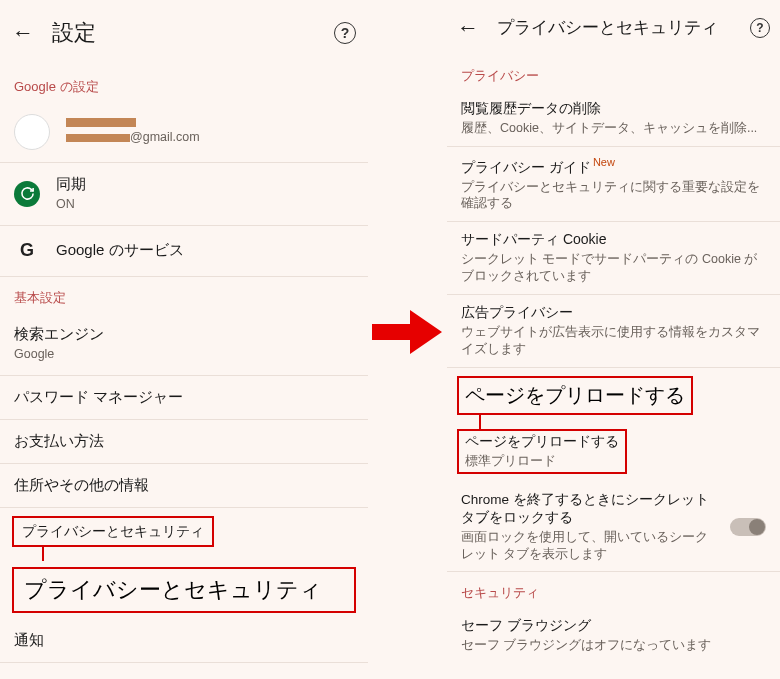 The height and width of the screenshot is (679, 780). Describe the element at coordinates (614, 268) in the screenshot. I see `third-party-sub: シークレット モードでサードパーティの Cookie がブロックされています` at that location.